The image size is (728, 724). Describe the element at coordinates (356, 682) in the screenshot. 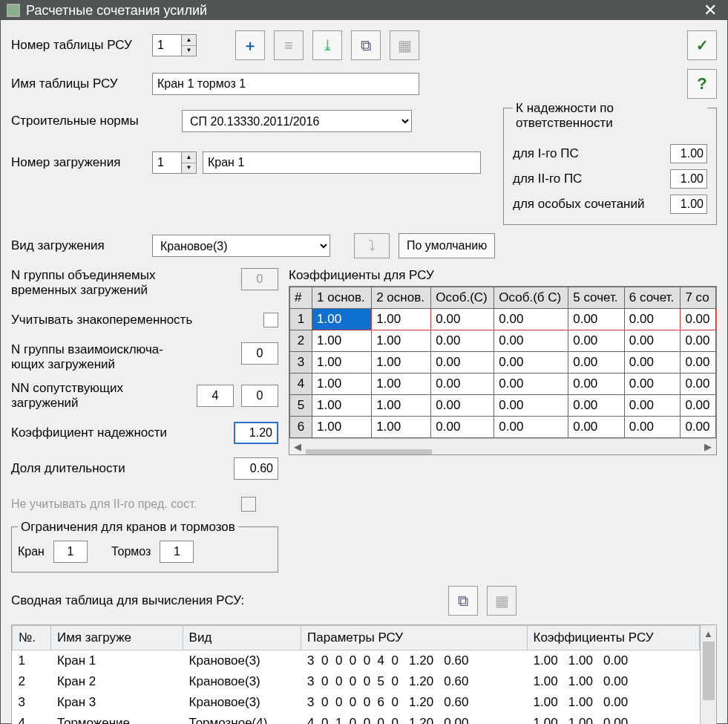

I see `summary-row: 2Кран 2Крановое(3)3 0 0 0 0 5 0 1.20 0.6…` at that location.